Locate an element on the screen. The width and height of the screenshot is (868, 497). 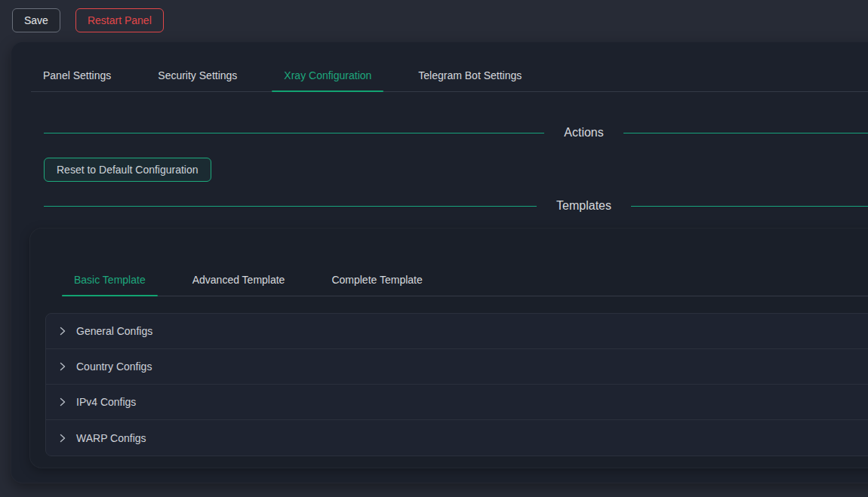
settings-tabbar: Panel Settings Security Settings Xray Co… is located at coordinates (450, 76).